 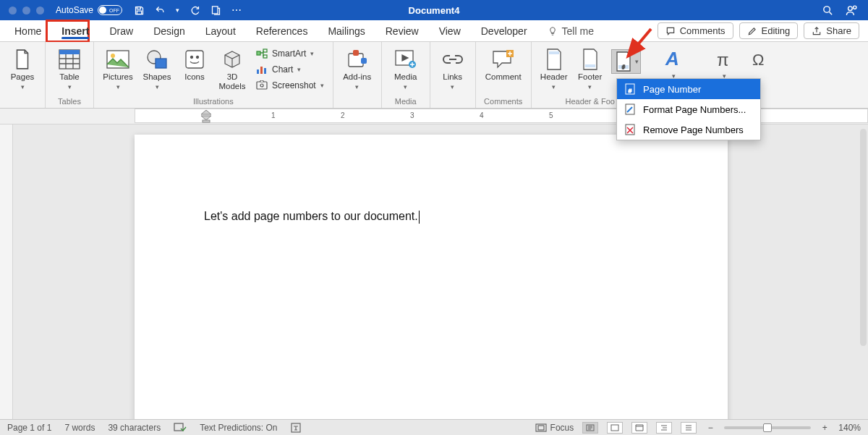 I want to click on tab-mailings: Mailings, so click(x=346, y=30).